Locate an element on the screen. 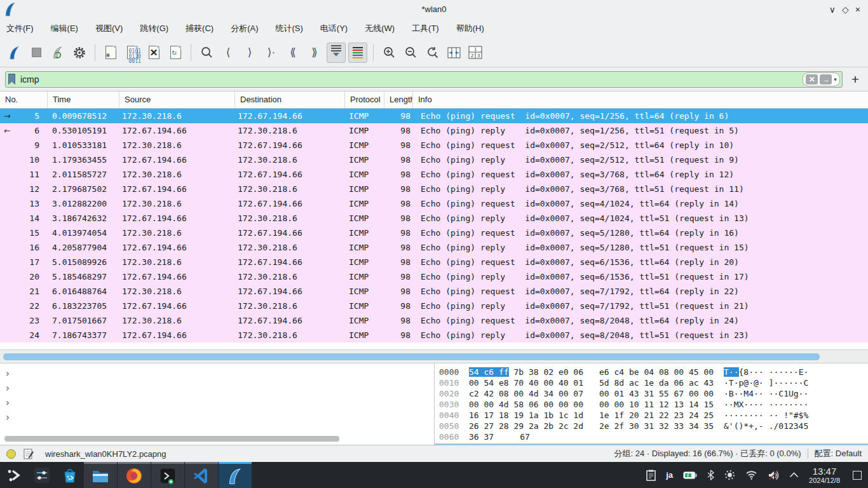 Image resolution: width=868 pixels, height=488 pixels. menu-item: 视图(V) is located at coordinates (109, 29).